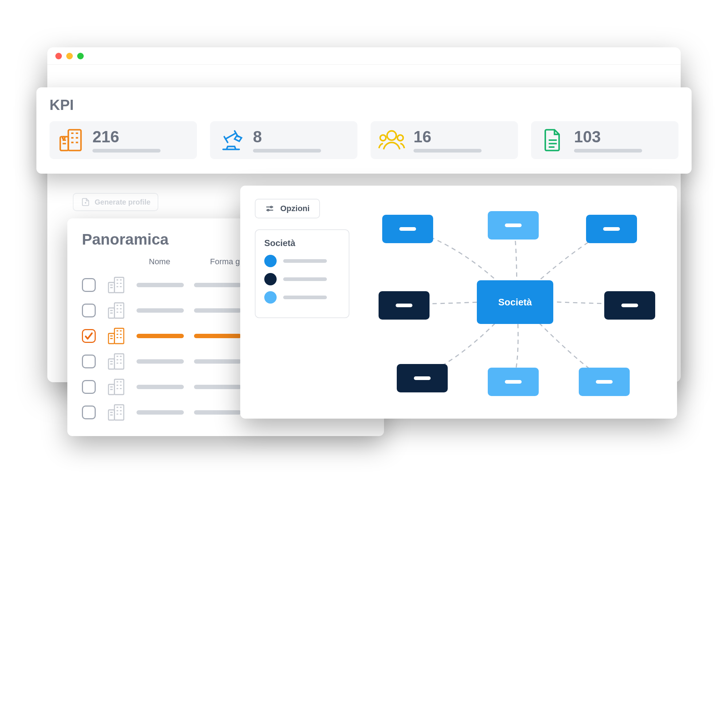 This screenshot has width=728, height=728. I want to click on kpi-row: 216 8, so click(364, 140).